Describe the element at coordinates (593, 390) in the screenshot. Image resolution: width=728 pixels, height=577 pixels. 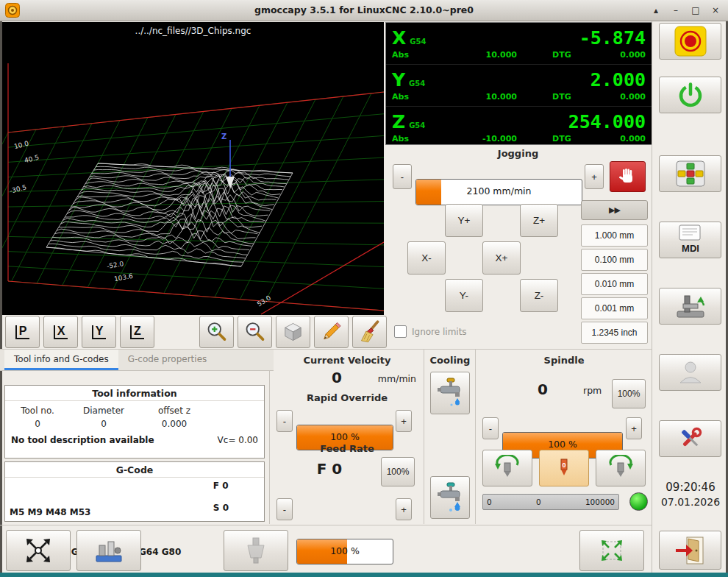
I see `spindle-unit: rpm` at that location.